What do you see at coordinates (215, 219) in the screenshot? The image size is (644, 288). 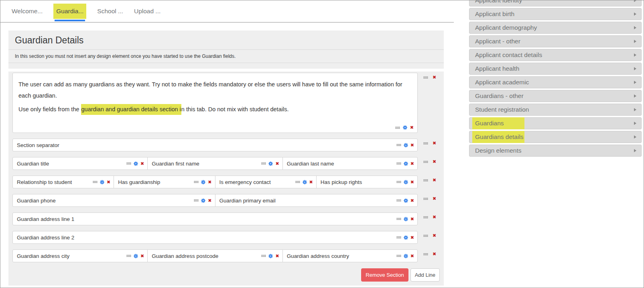 I see `field-cell-guardian-address-line-1: Guardian address line 1✖` at bounding box center [215, 219].